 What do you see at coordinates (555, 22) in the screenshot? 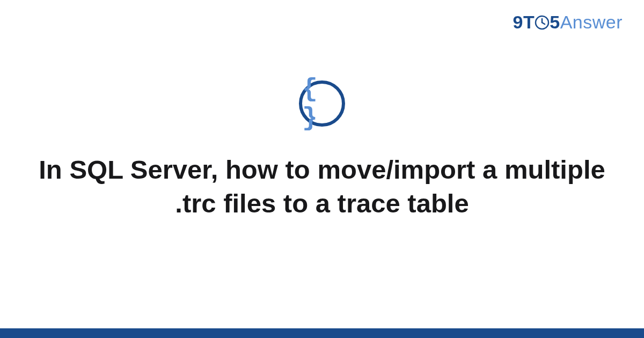
I see `logo-five: 5` at bounding box center [555, 22].